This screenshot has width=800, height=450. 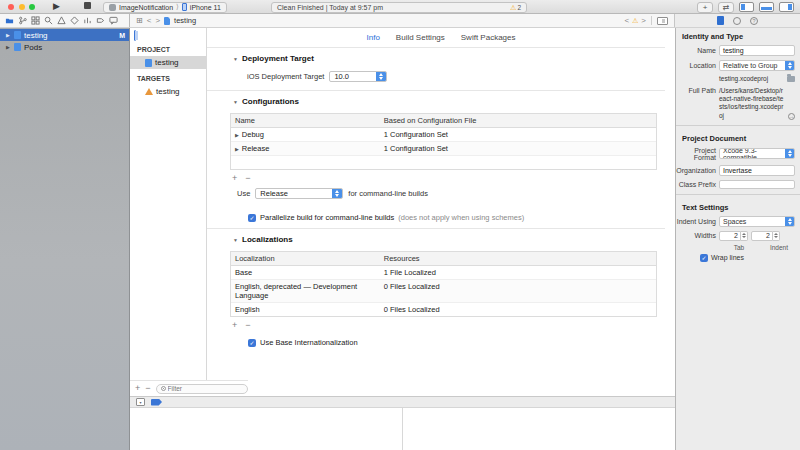 What do you see at coordinates (36, 20) in the screenshot?
I see `symbol-navigator-icon` at bounding box center [36, 20].